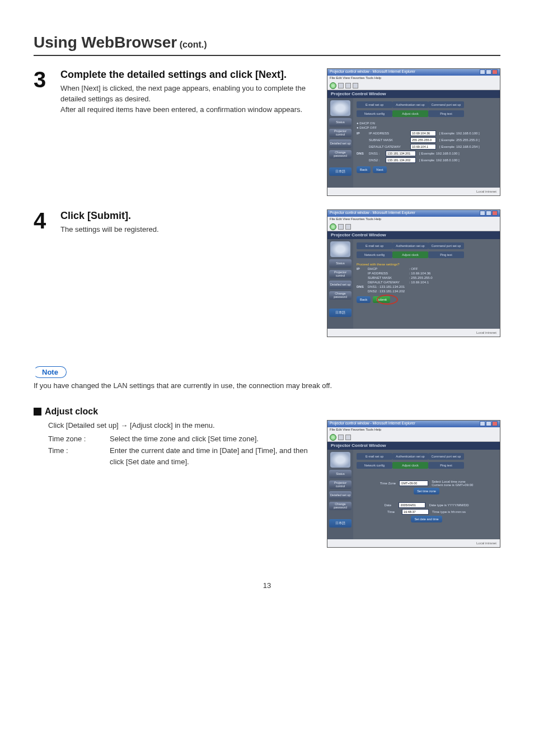  Describe the element at coordinates (76, 439) in the screenshot. I see `adjust-tz-label: Time zone :` at that location.